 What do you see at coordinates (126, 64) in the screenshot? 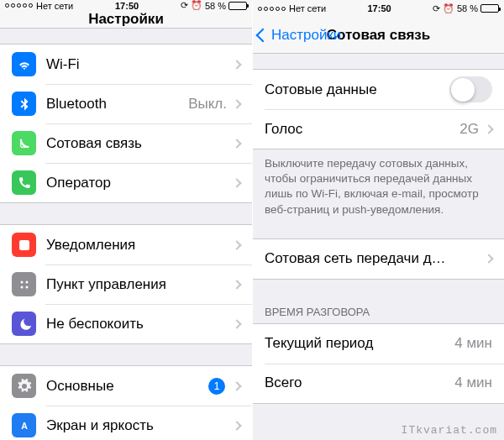
I see `row-wifi: Wi-Fi` at bounding box center [126, 64].